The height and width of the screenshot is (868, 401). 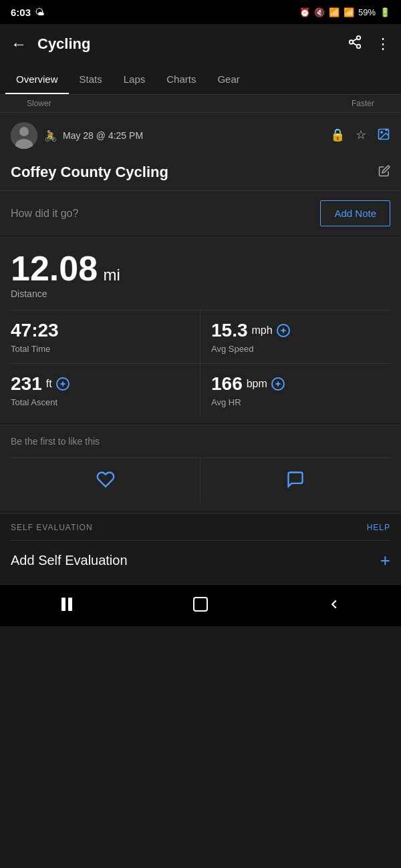 What do you see at coordinates (278, 384) in the screenshot?
I see `avg-hr-badge` at bounding box center [278, 384].